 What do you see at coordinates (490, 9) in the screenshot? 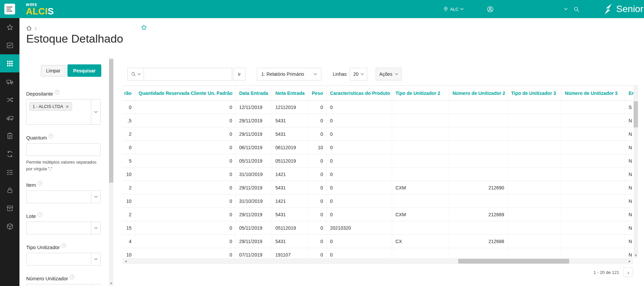
I see `user-menu` at bounding box center [490, 9].